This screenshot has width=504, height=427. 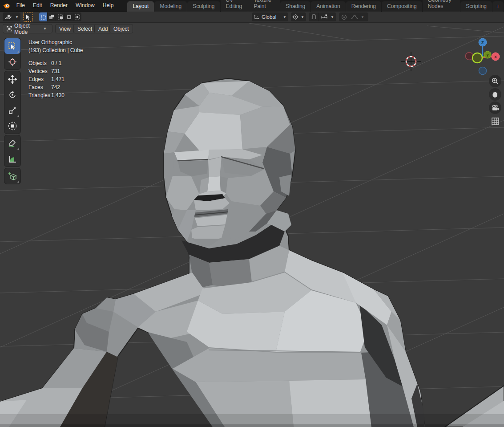 What do you see at coordinates (12, 79) in the screenshot?
I see `move-tool` at bounding box center [12, 79].